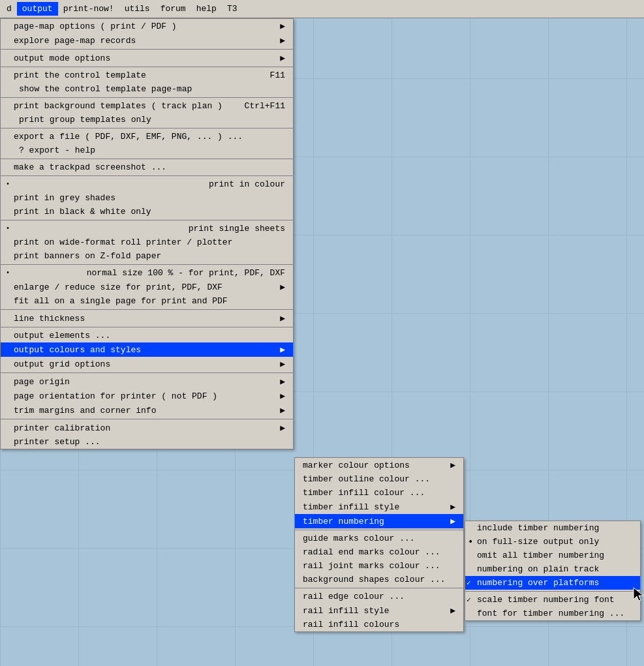 The image size is (644, 666). What do you see at coordinates (237, 228) in the screenshot?
I see `menu-item-label: print single sheets` at bounding box center [237, 228].